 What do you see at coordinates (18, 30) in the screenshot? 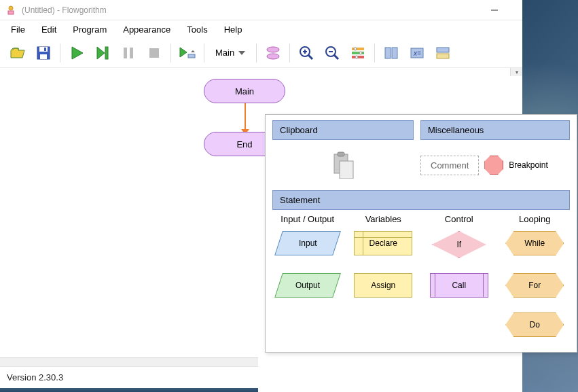
I see `menu-file: File` at bounding box center [18, 30].